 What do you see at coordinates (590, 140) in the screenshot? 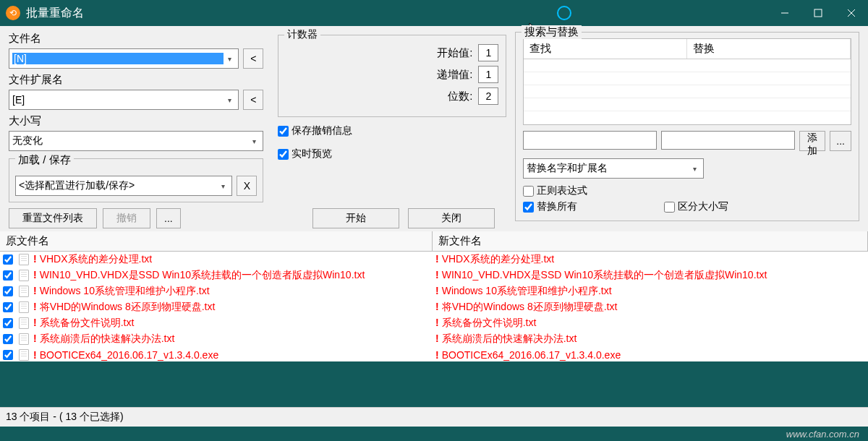
I see `sr-find-input` at bounding box center [590, 140].